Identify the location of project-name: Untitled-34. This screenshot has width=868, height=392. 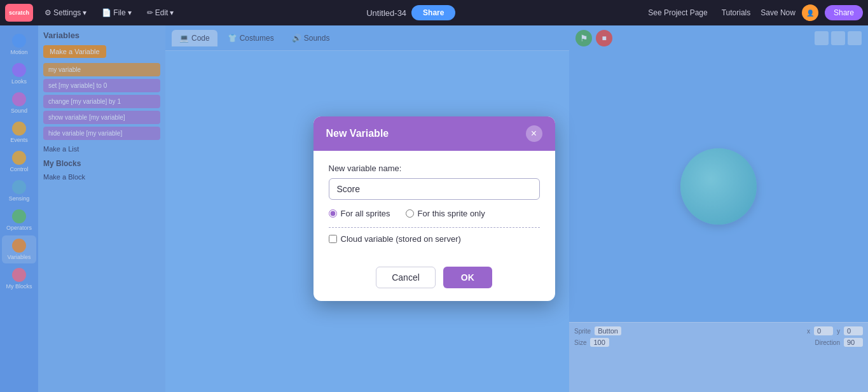
(387, 13).